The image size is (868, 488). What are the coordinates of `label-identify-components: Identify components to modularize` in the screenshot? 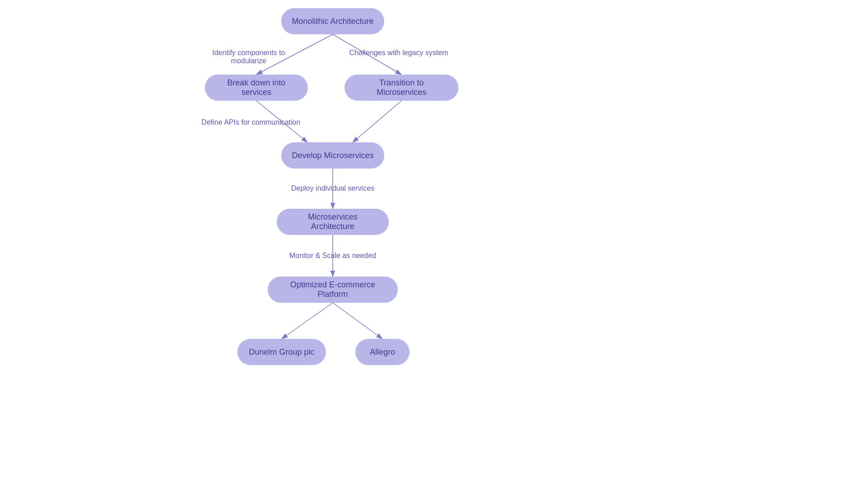 It's located at (249, 57).